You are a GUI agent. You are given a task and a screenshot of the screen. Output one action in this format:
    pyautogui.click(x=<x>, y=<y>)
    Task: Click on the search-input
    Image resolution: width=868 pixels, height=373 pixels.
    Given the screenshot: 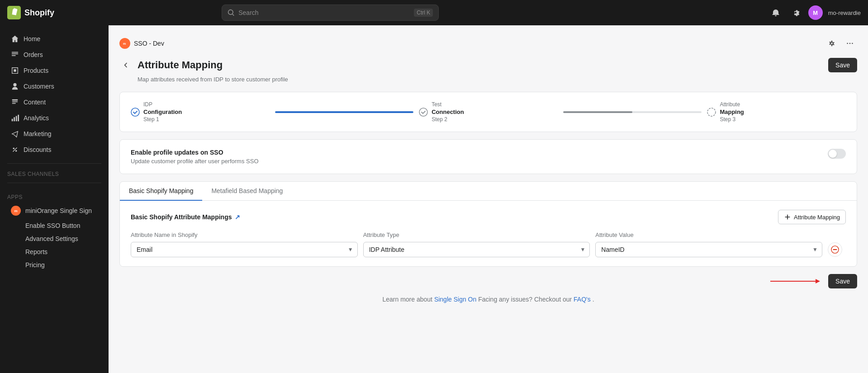 What is the action you would take?
    pyautogui.click(x=324, y=13)
    